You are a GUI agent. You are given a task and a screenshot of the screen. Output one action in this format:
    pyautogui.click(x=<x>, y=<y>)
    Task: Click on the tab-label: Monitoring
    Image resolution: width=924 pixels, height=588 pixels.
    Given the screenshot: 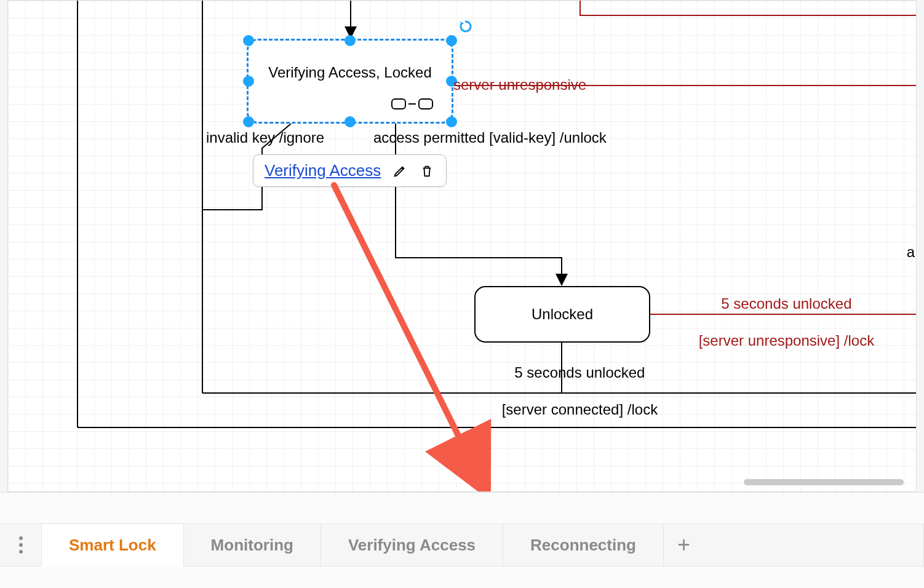 What is the action you would take?
    pyautogui.click(x=252, y=545)
    